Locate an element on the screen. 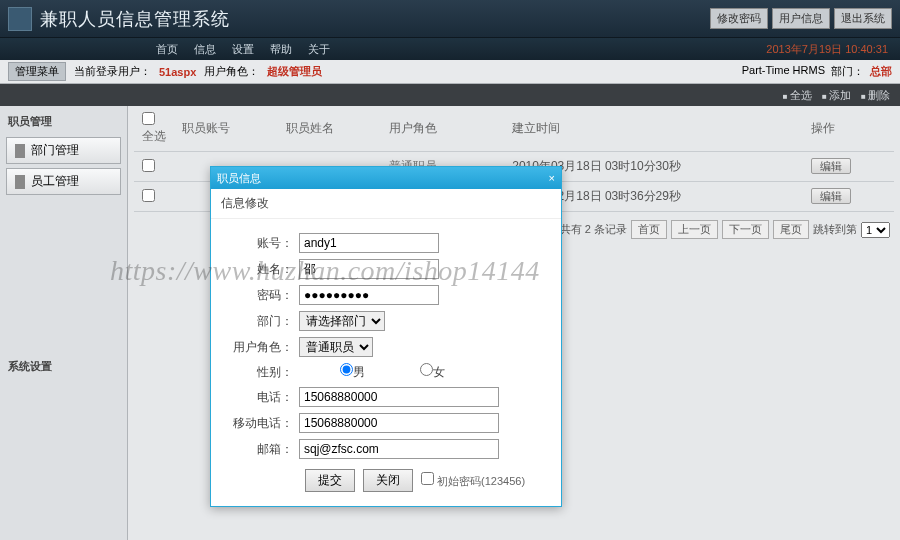 The width and height of the screenshot is (900, 540). sidebar-item-label: 员工管理 is located at coordinates (55, 182).